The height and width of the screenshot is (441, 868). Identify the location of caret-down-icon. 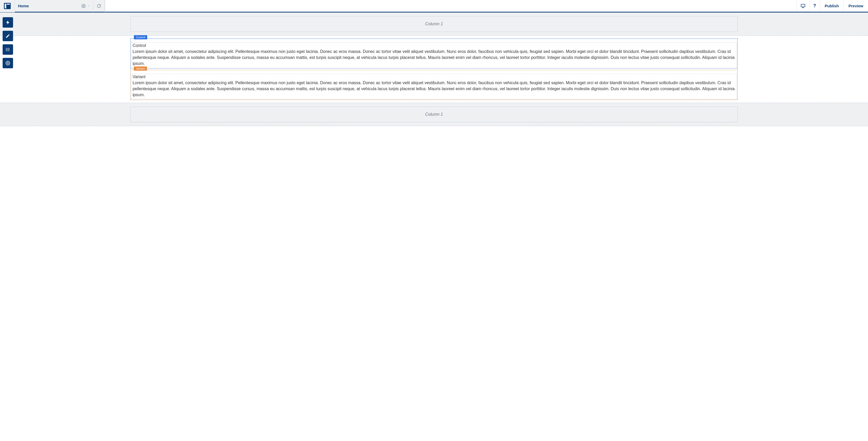
(88, 6).